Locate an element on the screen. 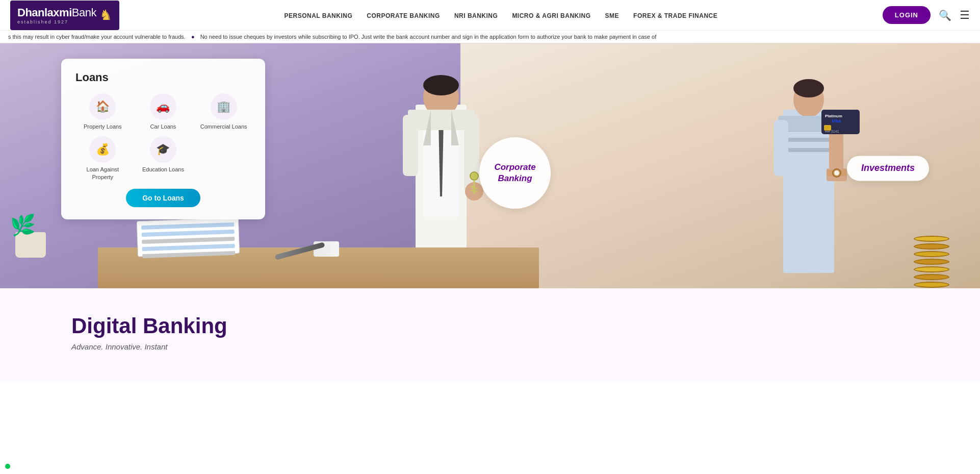 Image resolution: width=980 pixels, height=474 pixels. plant-leaves: 🌿 is located at coordinates (23, 226).